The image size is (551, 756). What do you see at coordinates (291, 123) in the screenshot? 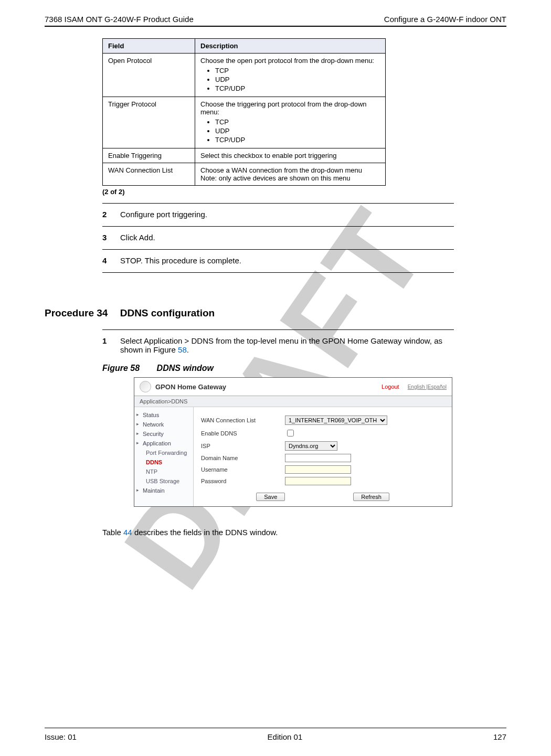
I see `cell-desc: Choose the triggering port protocol from…` at bounding box center [291, 123].